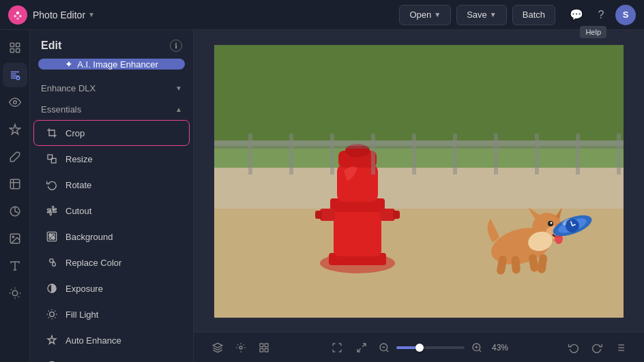  What do you see at coordinates (218, 348) in the screenshot?
I see `layers-icon-button` at bounding box center [218, 348].